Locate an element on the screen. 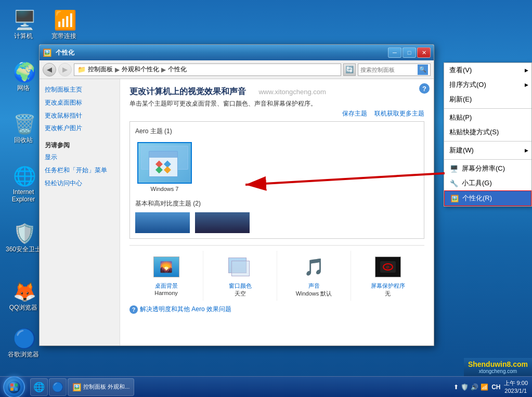 Image resolution: width=532 pixels, height=397 pixels. sounds-item: 🎵 声音 Windows 默认 is located at coordinates (314, 276).